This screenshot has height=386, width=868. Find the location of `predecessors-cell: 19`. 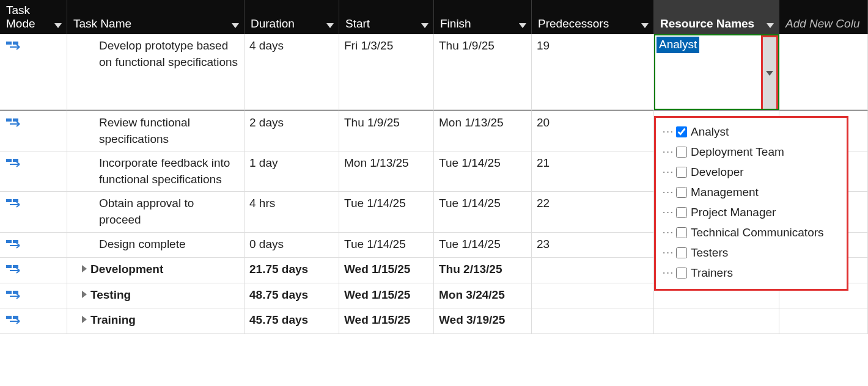

predecessors-cell: 19 is located at coordinates (593, 72).